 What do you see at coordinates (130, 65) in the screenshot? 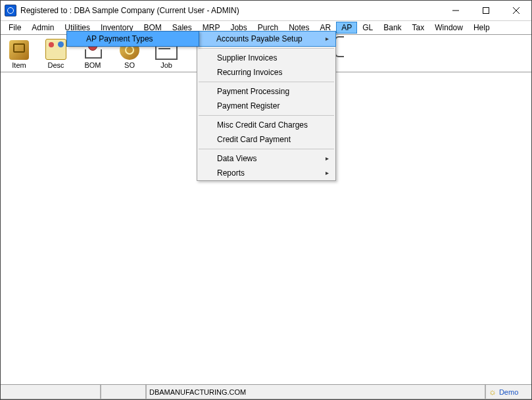
I see `toolbar-label: SO` at bounding box center [130, 65].